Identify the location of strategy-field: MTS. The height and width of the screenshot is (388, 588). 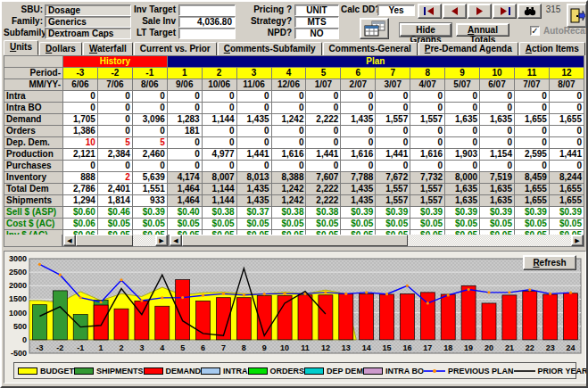
(317, 21).